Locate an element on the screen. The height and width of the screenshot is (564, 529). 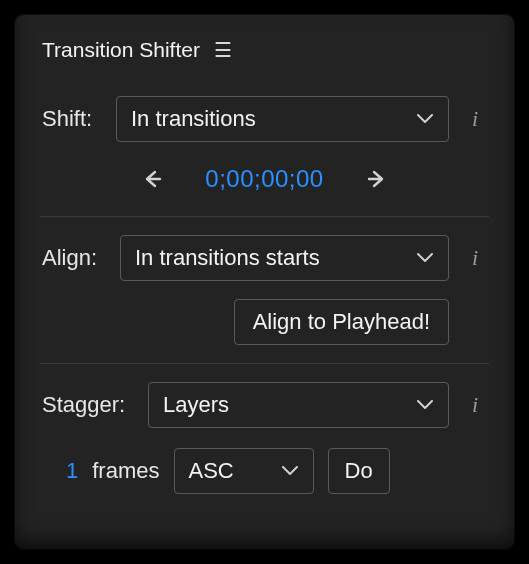
align-select-value: In transitions starts is located at coordinates (228, 258).